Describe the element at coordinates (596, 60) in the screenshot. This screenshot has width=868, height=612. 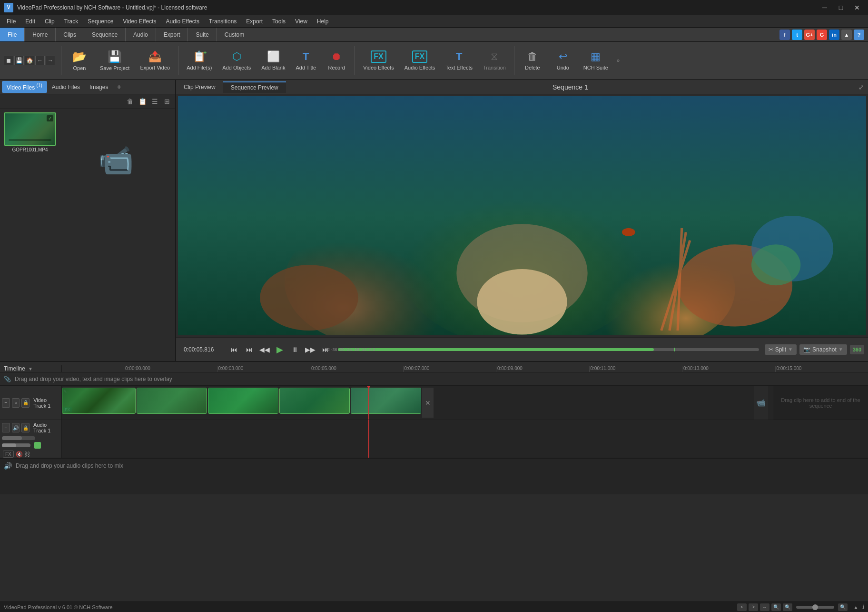
I see `nch-suite-button: ▦ NCH Suite` at that location.